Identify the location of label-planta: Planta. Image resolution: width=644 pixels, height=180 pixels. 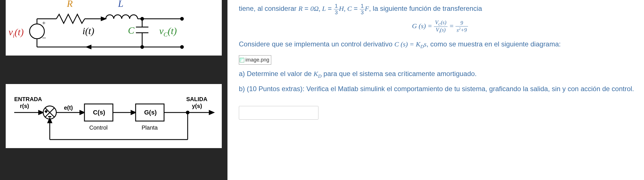
(150, 128).